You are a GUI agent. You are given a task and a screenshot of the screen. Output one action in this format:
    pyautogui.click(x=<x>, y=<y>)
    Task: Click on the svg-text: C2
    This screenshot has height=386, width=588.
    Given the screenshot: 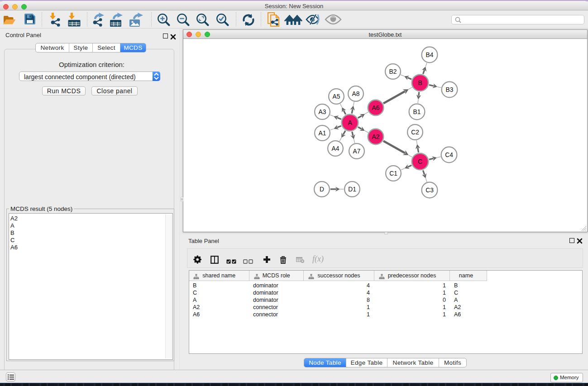 What is the action you would take?
    pyautogui.click(x=415, y=132)
    